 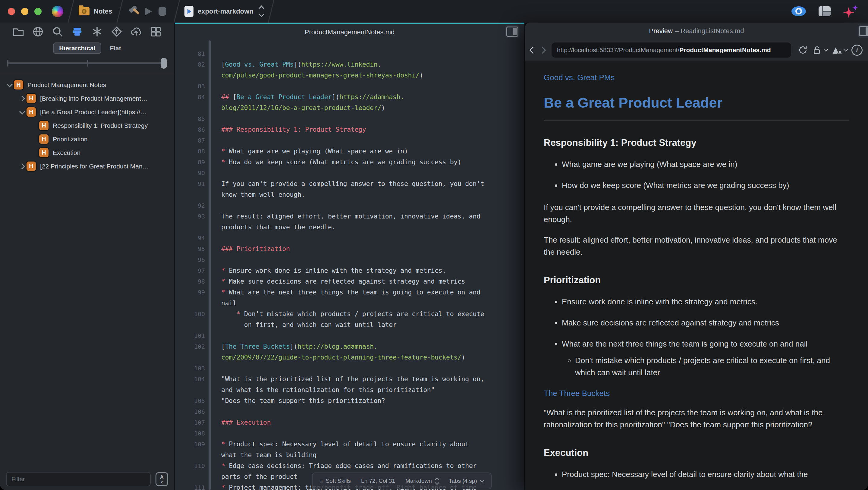 What do you see at coordinates (87, 125) in the screenshot?
I see `outline-item: HResponsibility 1: Product Strategy` at bounding box center [87, 125].